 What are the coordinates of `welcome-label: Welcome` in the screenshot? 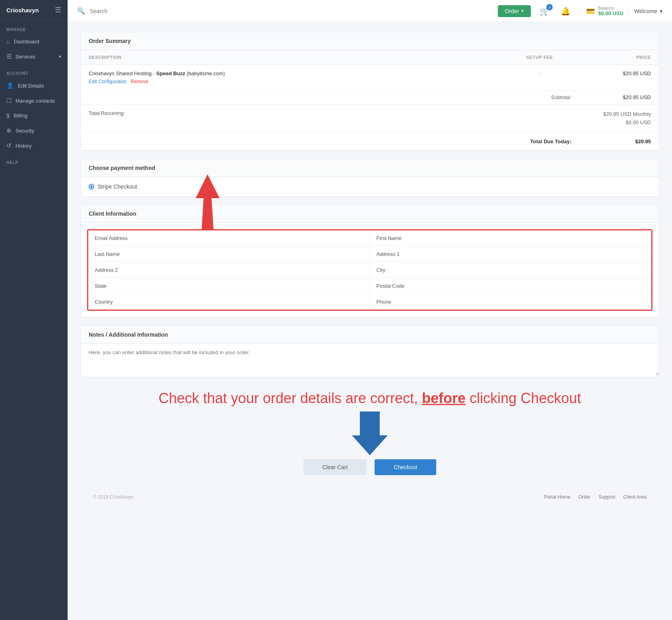 It's located at (646, 11).